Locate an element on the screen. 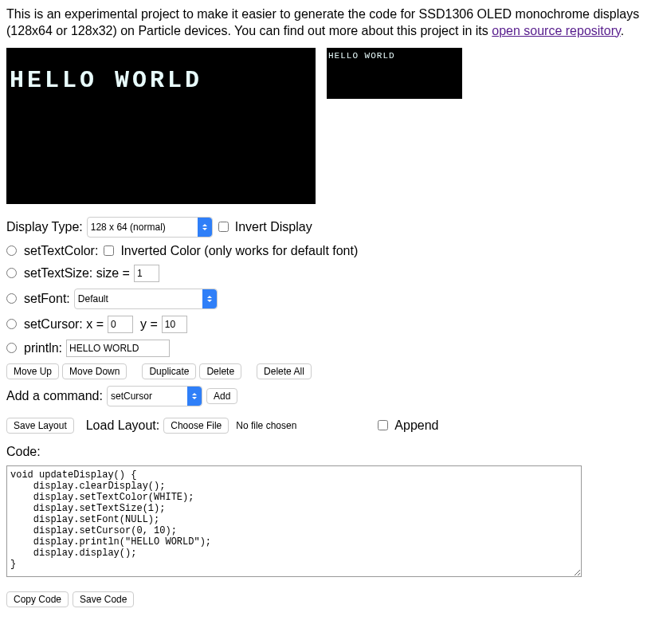 The height and width of the screenshot is (644, 655). repository-link: open source repository is located at coordinates (556, 30).